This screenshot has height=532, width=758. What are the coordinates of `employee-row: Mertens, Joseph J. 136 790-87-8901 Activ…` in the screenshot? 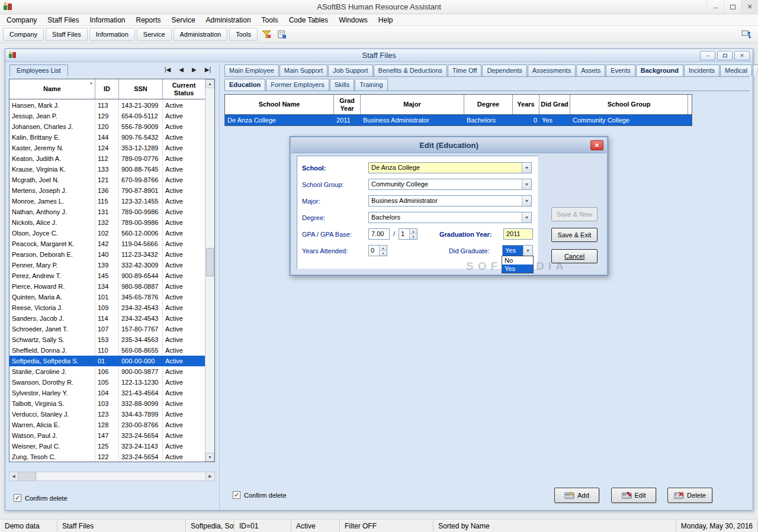 It's located at (108, 191).